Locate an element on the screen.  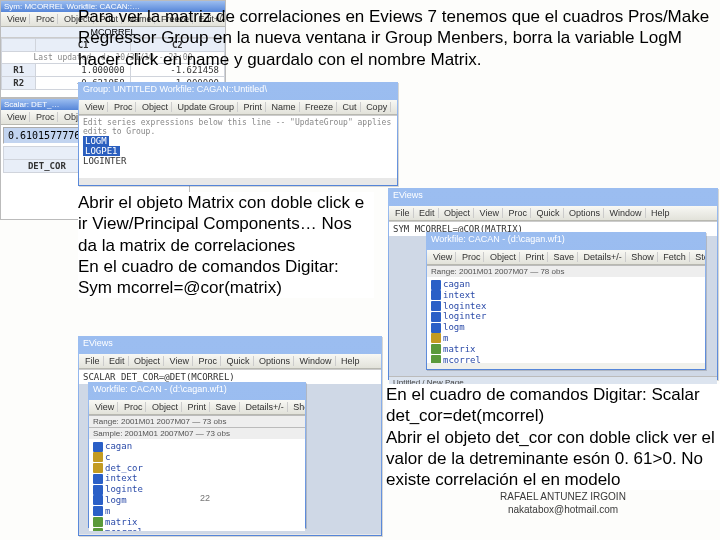
wf-item-detcor: det_cor is located at coordinates (124, 468).